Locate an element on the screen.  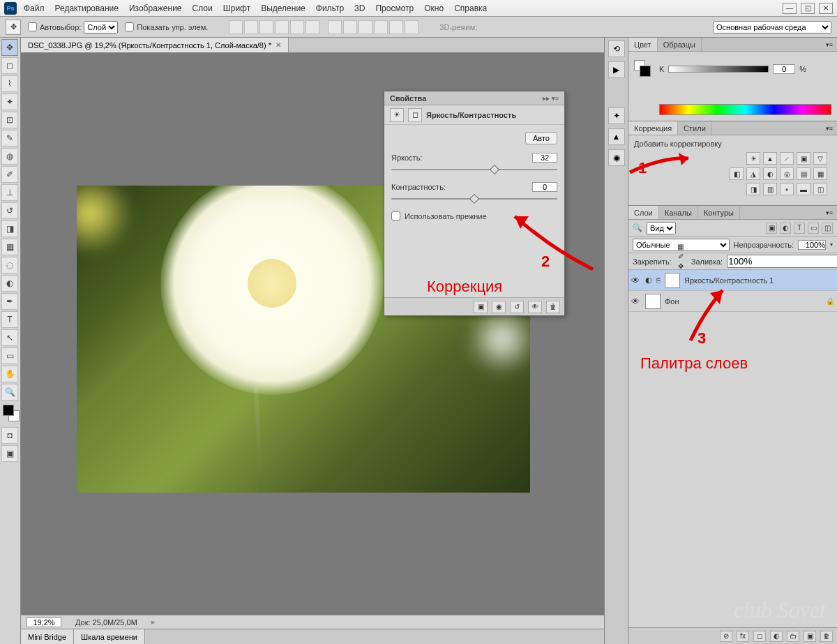
hsl-icon: ◧ is located at coordinates (737, 174).